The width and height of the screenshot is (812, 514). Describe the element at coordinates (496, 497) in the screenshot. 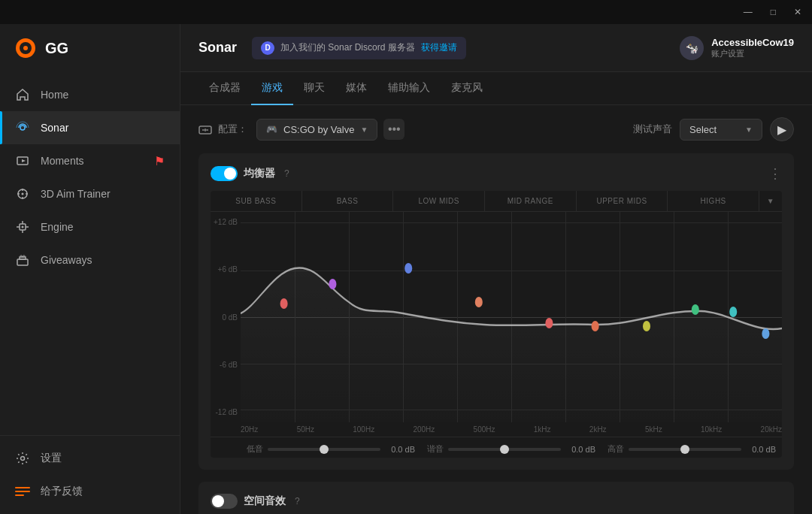

I see `spatial-card: 空间音效 ?` at that location.